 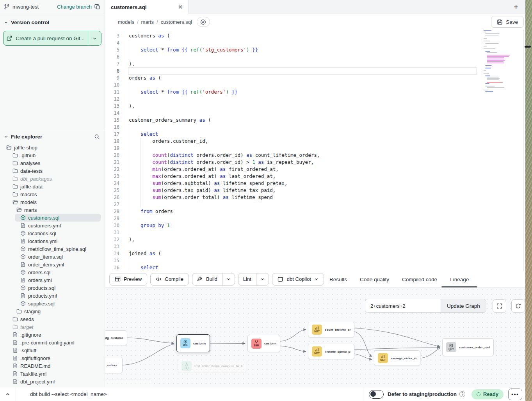 I want to click on file-tree-item-order-items-yml: order_items.yml, so click(x=52, y=264).